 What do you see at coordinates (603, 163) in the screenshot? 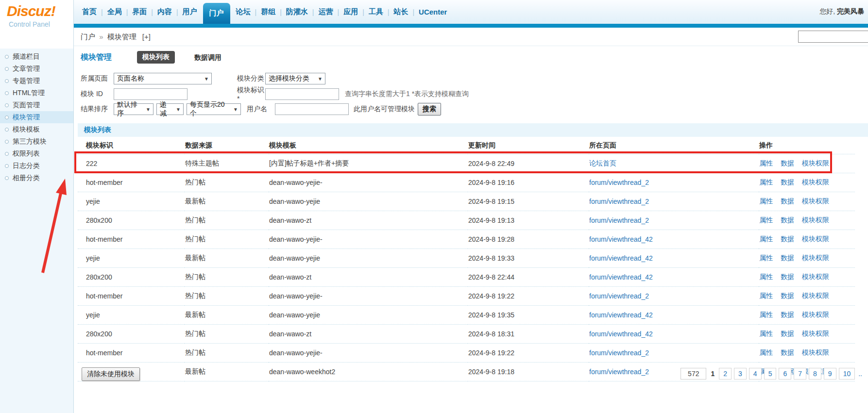
I see `page-link: 论坛首页` at bounding box center [603, 163].